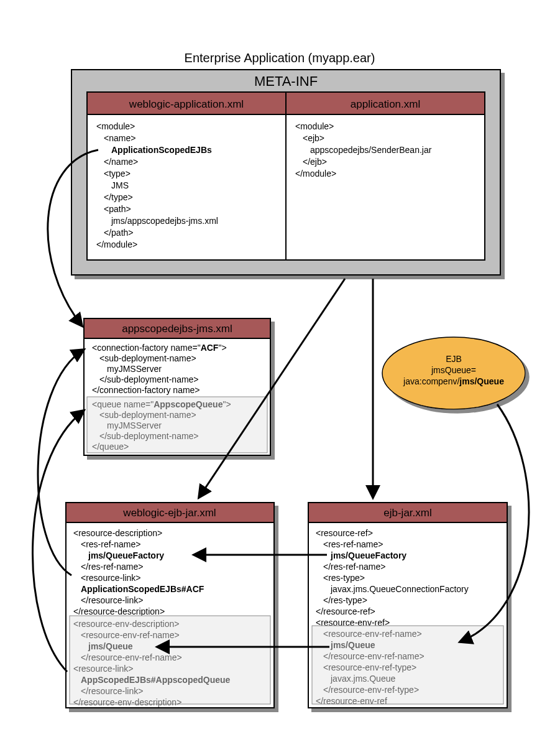 Image resolution: width=560 pixels, height=747 pixels. Describe the element at coordinates (120, 185) in the screenshot. I see `svg-text: JMS` at that location.